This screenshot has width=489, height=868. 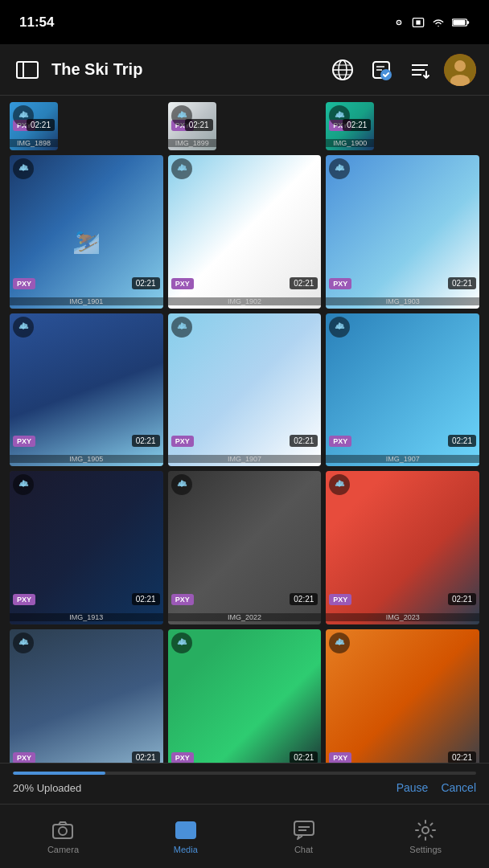 What do you see at coordinates (186, 837) in the screenshot?
I see `sidebar-item-media: Media` at bounding box center [186, 837].